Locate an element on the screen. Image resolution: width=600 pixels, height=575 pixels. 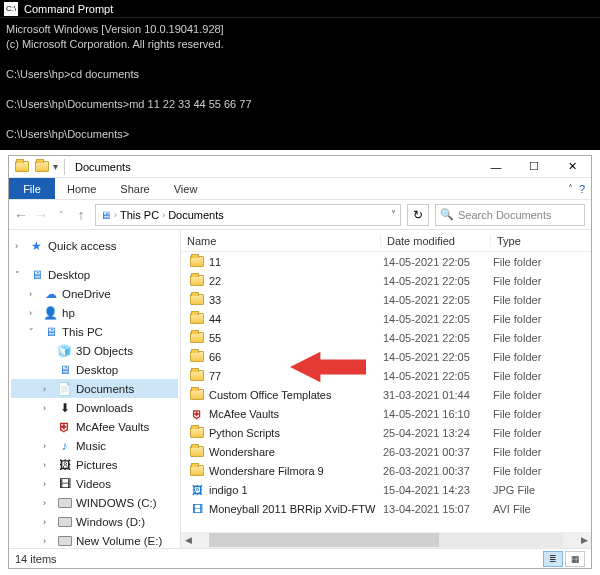
nav-this-pc: ˅ 🖥 This PC is located at coordinates (94, 332).